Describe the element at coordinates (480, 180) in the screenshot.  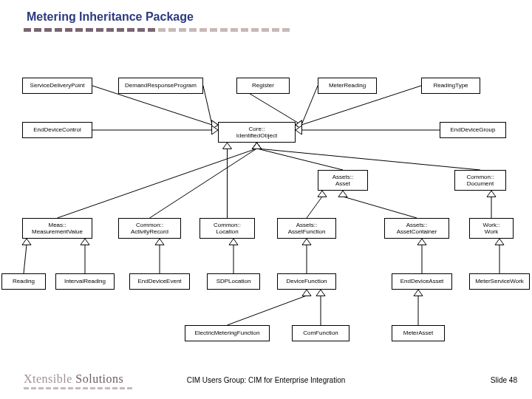
I see `uml-class-doc: Common:: Document` at that location.